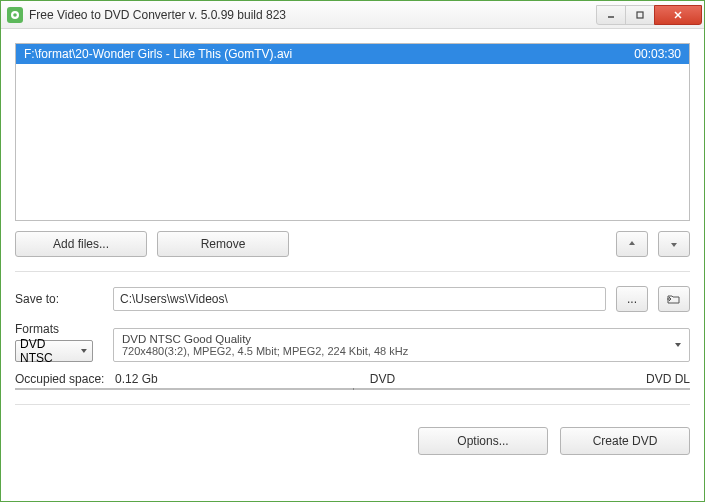 The height and width of the screenshot is (502, 705). What do you see at coordinates (352, 437) in the screenshot?
I see `footer-buttons: Options... Create DVD` at bounding box center [352, 437].